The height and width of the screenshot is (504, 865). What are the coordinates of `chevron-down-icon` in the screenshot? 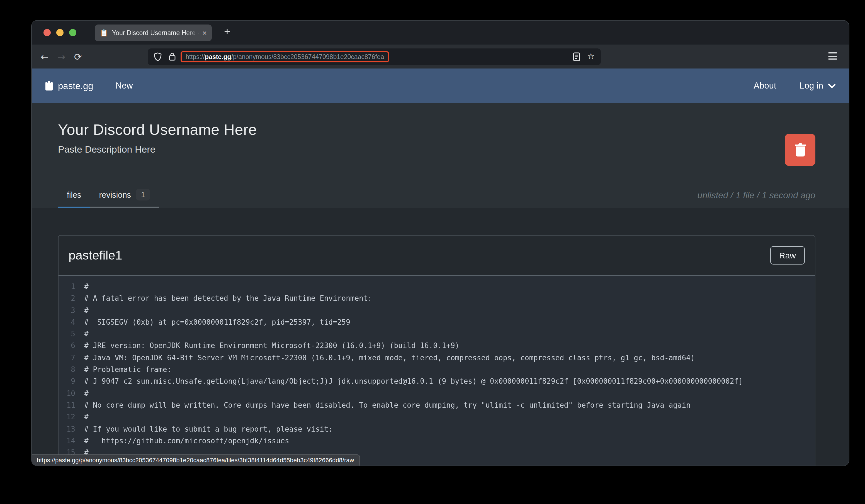 It's located at (832, 86).